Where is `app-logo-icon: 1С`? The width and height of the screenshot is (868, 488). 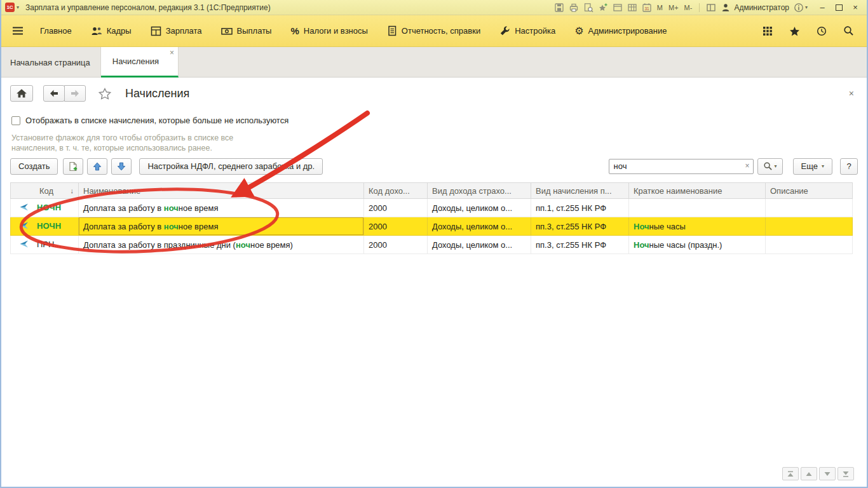
app-logo-icon: 1С is located at coordinates (10, 8).